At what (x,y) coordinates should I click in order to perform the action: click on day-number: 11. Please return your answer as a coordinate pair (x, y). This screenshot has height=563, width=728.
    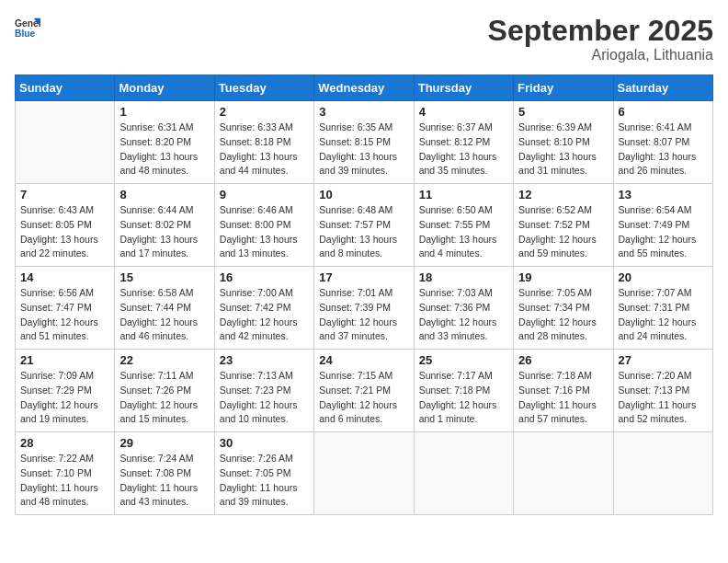
    Looking at the image, I should click on (463, 195).